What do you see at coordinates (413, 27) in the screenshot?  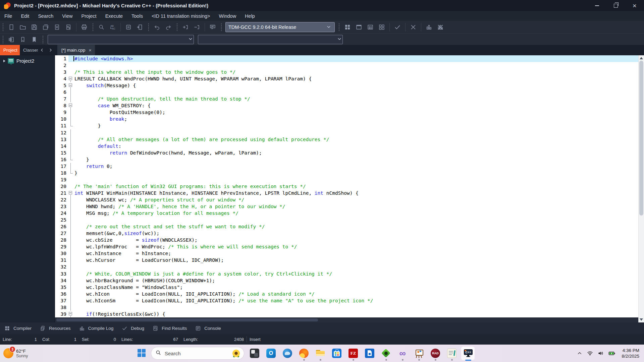 I see `abort-compile-button` at bounding box center [413, 27].